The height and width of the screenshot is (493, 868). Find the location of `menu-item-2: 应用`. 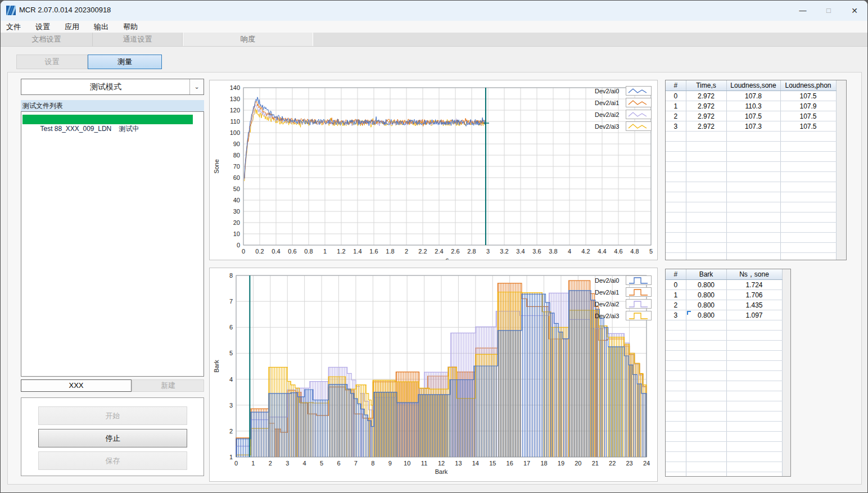

menu-item-2: 应用 is located at coordinates (72, 27).